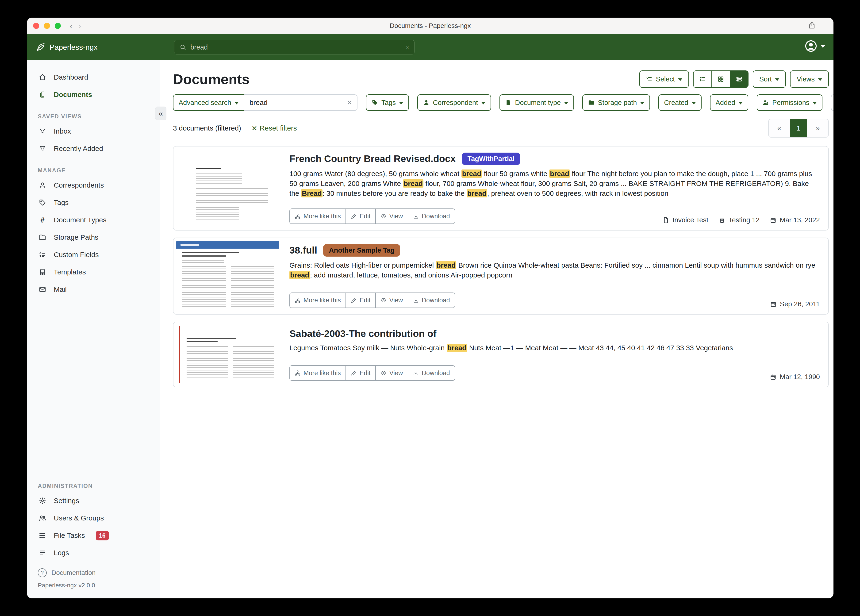 The width and height of the screenshot is (860, 616). Describe the element at coordinates (93, 518) in the screenshot. I see `sidebar-item-users-groups: Users & Groups` at that location.